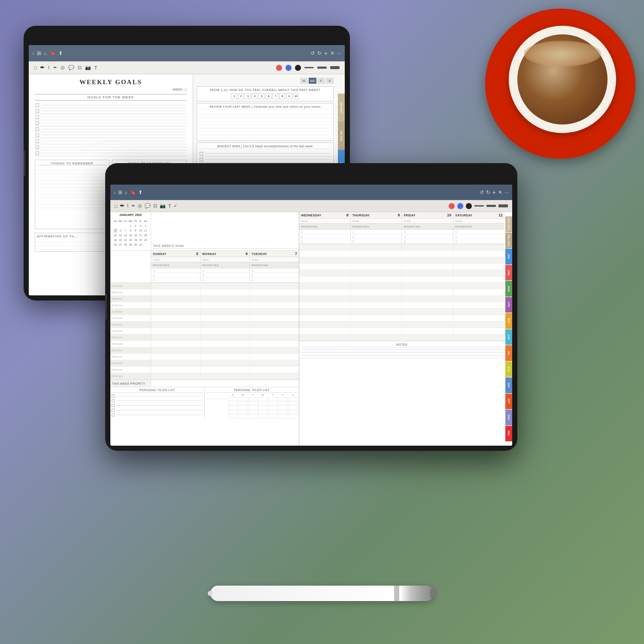  Describe the element at coordinates (491, 206) in the screenshot. I see `front-line-medium` at that location.